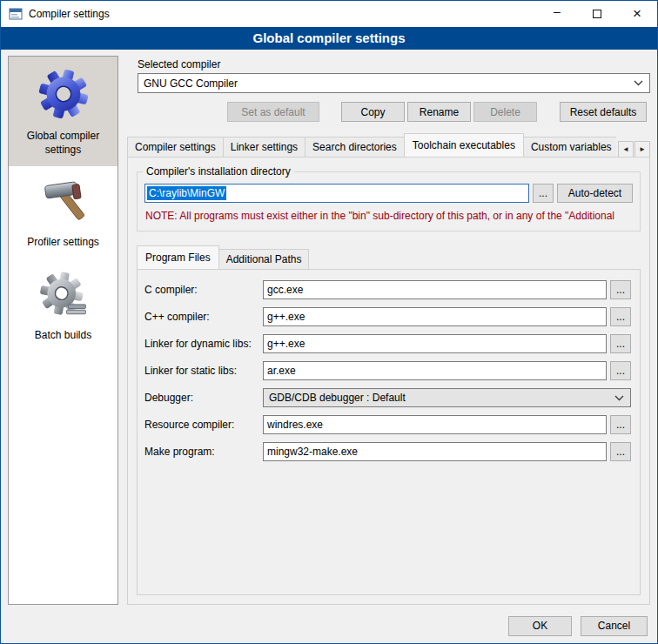 The image size is (658, 644). I want to click on close-button: ×, so click(637, 14).